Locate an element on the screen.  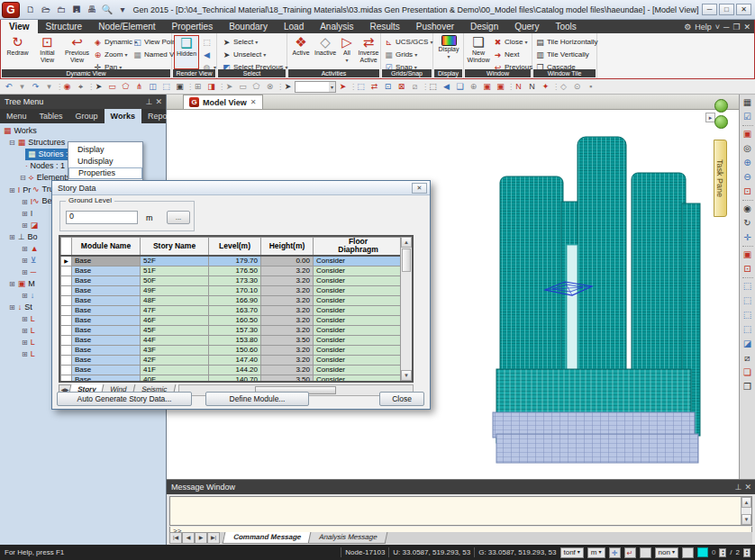
story-row: Base 45F 157.30 3.20 Consider is located at coordinates (232, 330).